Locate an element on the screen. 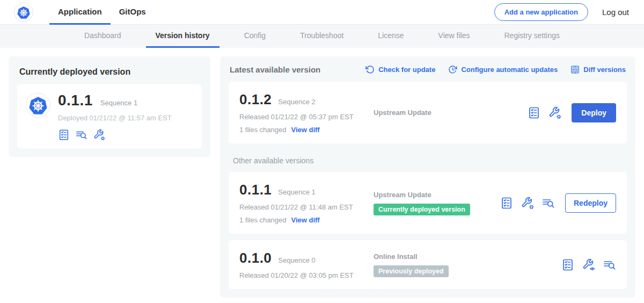 Image resolution: width=644 pixels, height=303 pixels. version-label: 0.1.1 is located at coordinates (255, 190).